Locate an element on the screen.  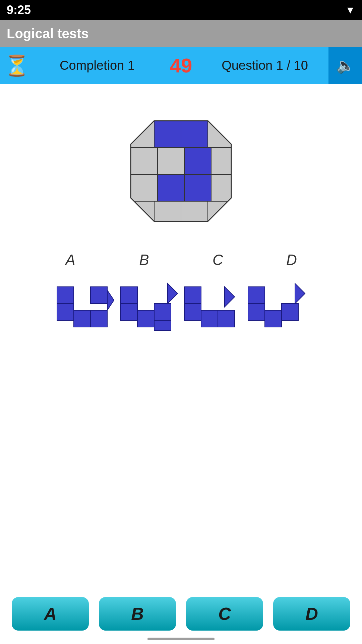
option-label-c: C is located at coordinates (218, 260).